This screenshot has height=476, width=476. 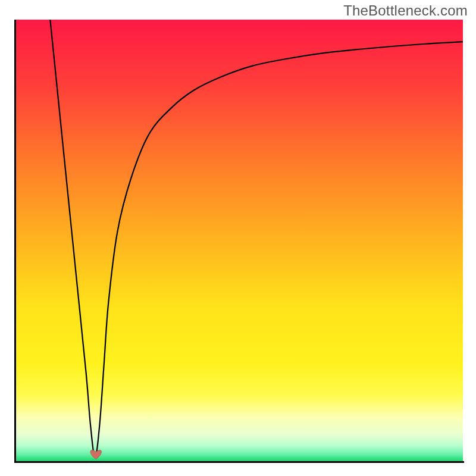 What do you see at coordinates (15, 242) in the screenshot?
I see `y-axis` at bounding box center [15, 242].